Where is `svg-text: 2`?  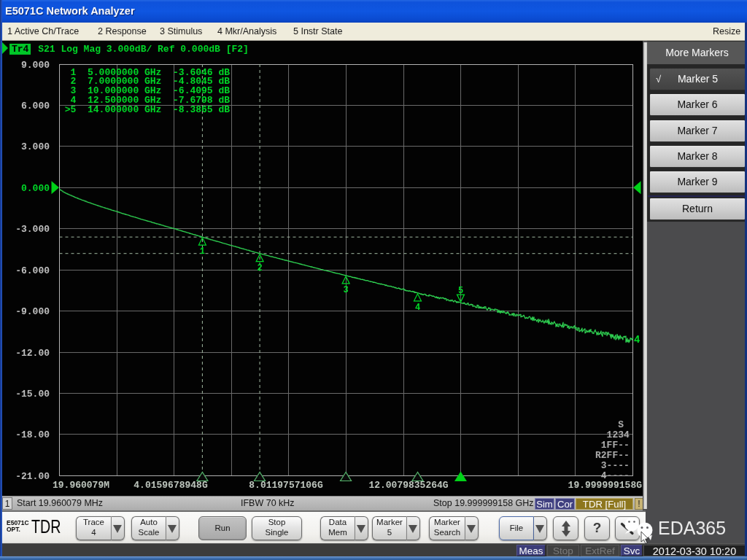 svg-text: 2 is located at coordinates (260, 268).